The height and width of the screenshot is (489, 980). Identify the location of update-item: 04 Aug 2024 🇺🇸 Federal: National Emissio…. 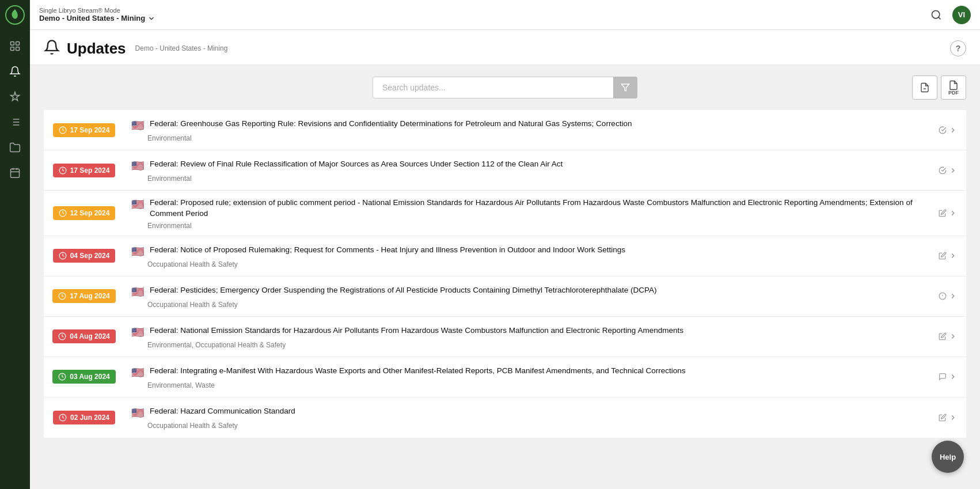
(505, 337).